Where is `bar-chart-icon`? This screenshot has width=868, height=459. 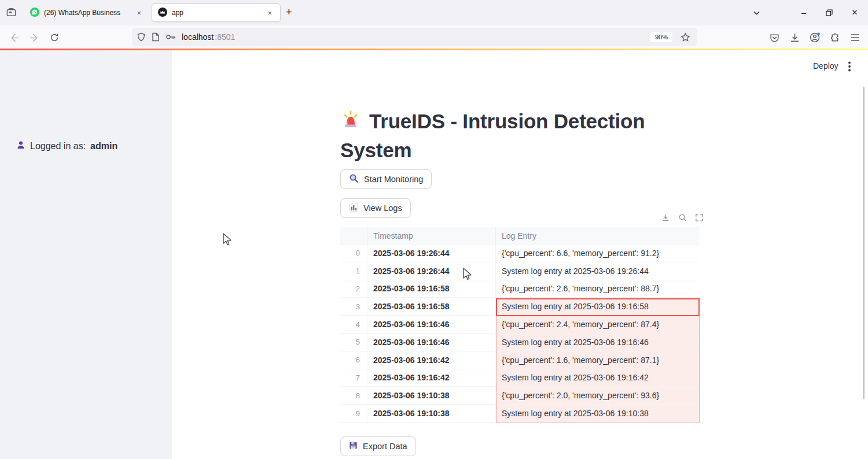 bar-chart-icon is located at coordinates (354, 208).